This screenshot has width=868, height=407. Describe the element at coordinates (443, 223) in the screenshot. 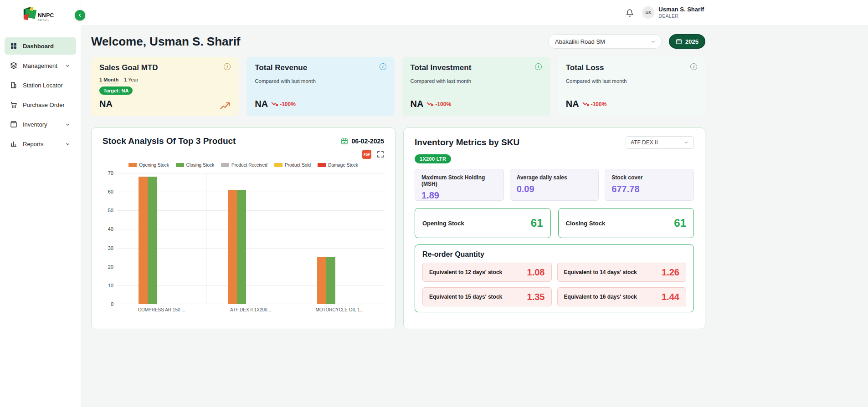

I see `stock-label: Opening Stock` at that location.